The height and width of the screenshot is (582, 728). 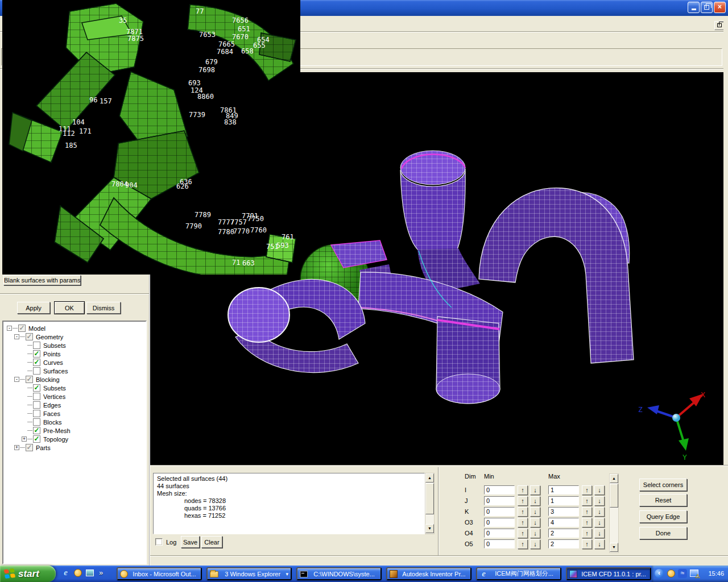 What do you see at coordinates (90, 573) in the screenshot?
I see `desktop-quicklaunch-icon` at bounding box center [90, 573].